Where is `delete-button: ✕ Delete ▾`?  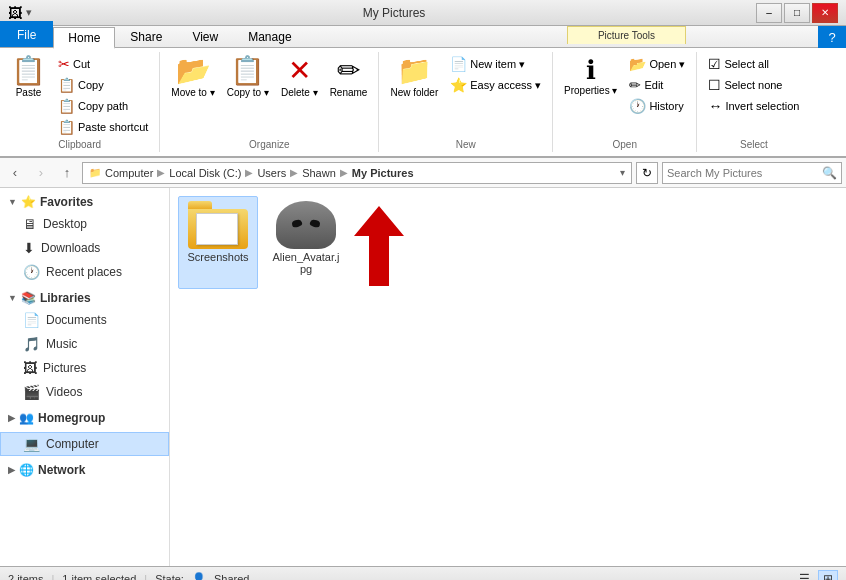 delete-button: ✕ Delete ▾ is located at coordinates (300, 78).